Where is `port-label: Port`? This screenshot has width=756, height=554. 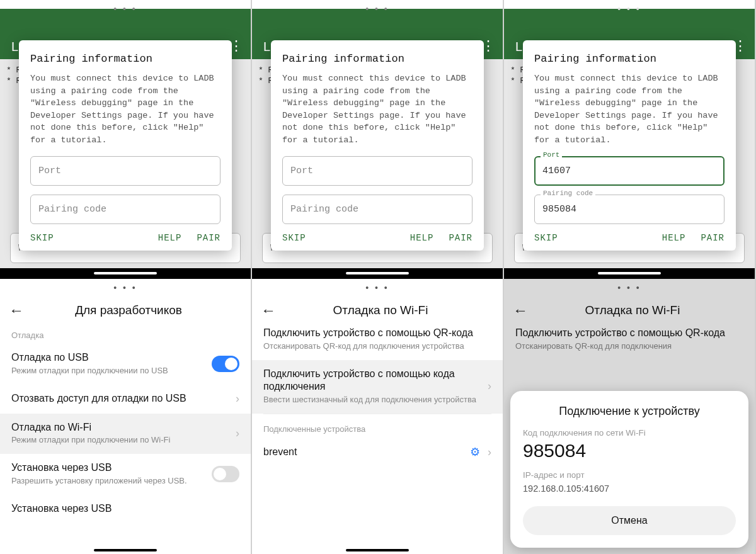
port-label: Port is located at coordinates (551, 155).